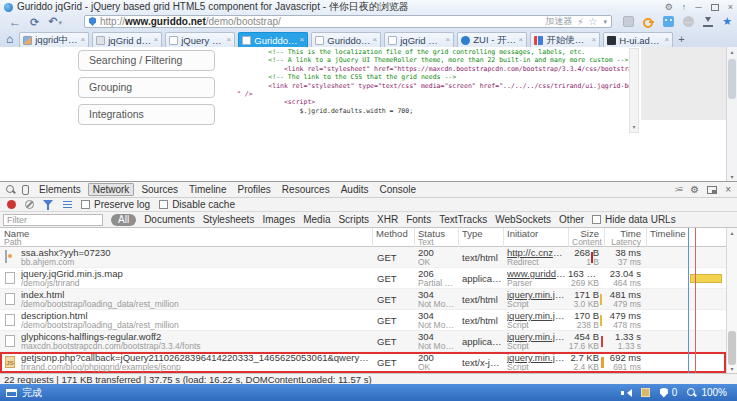 Image resolution: width=737 pixels, height=401 pixels. What do you see at coordinates (646, 392) in the screenshot?
I see `resource-sniffer-icon` at bounding box center [646, 392].